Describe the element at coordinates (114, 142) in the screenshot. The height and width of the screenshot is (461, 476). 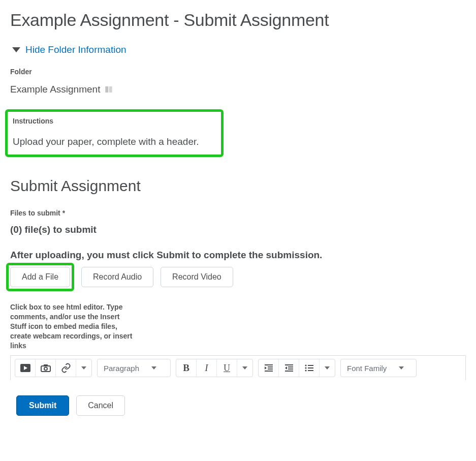
I see `instructions-text: Upload your paper, complete with a heade…` at that location.